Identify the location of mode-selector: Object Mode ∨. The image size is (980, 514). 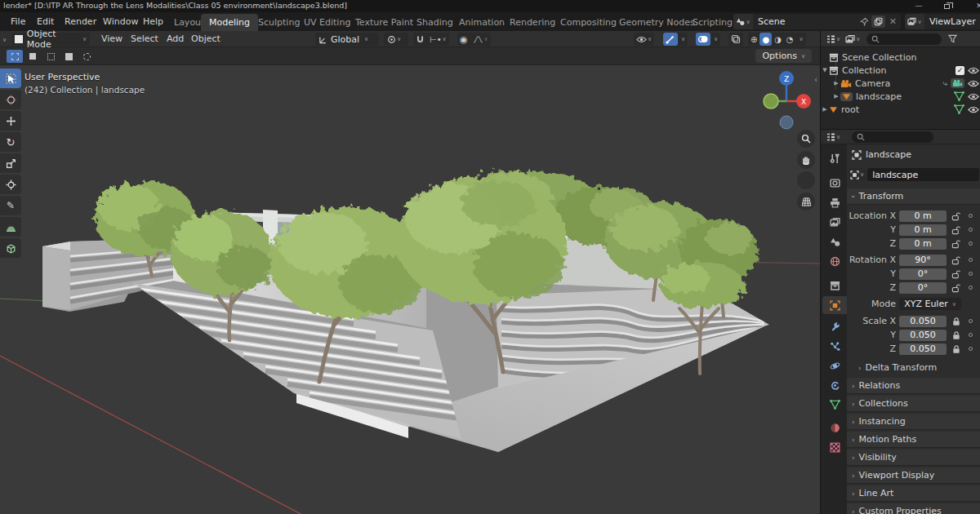
(51, 39).